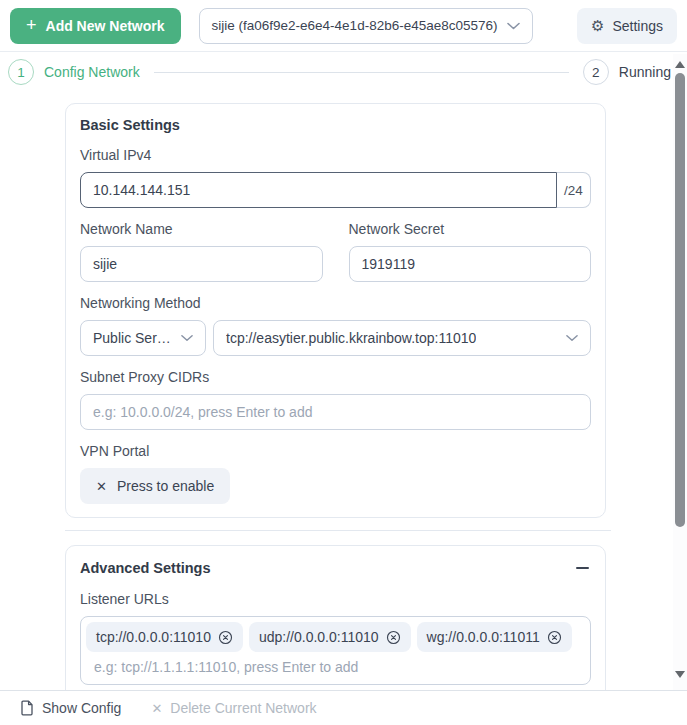  What do you see at coordinates (243, 708) in the screenshot?
I see `delete-current-network-label: Delete Current Network` at bounding box center [243, 708].